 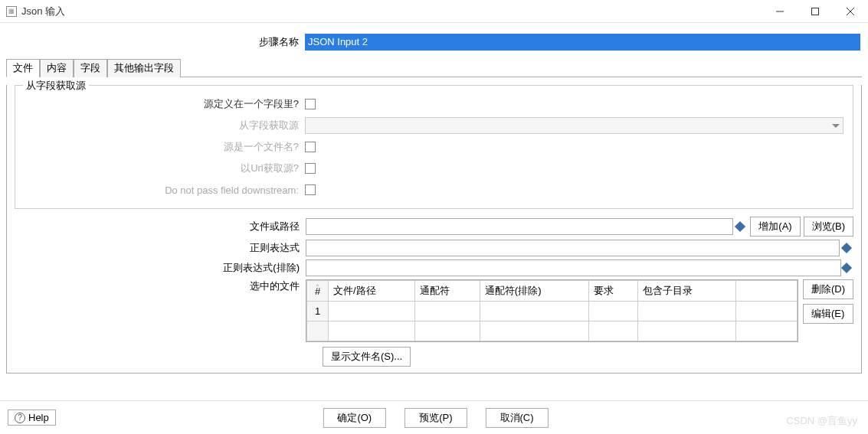 I want to click on tab-fields: 字段, so click(x=90, y=68).